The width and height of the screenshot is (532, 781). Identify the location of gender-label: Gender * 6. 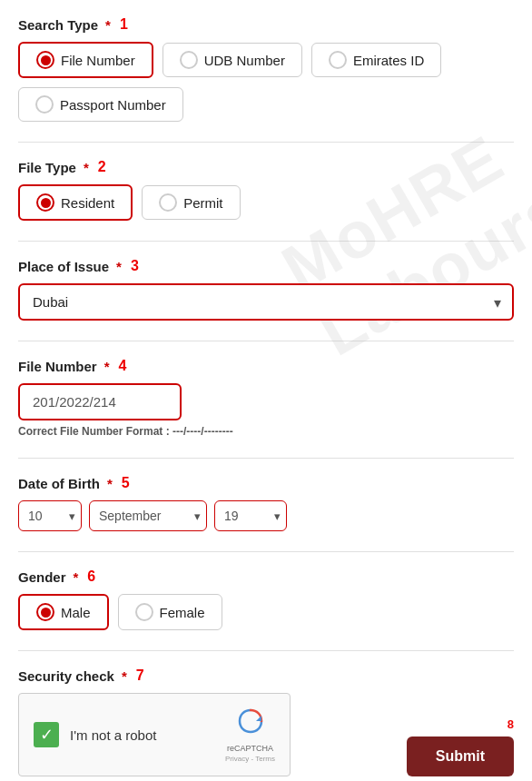
(266, 577).